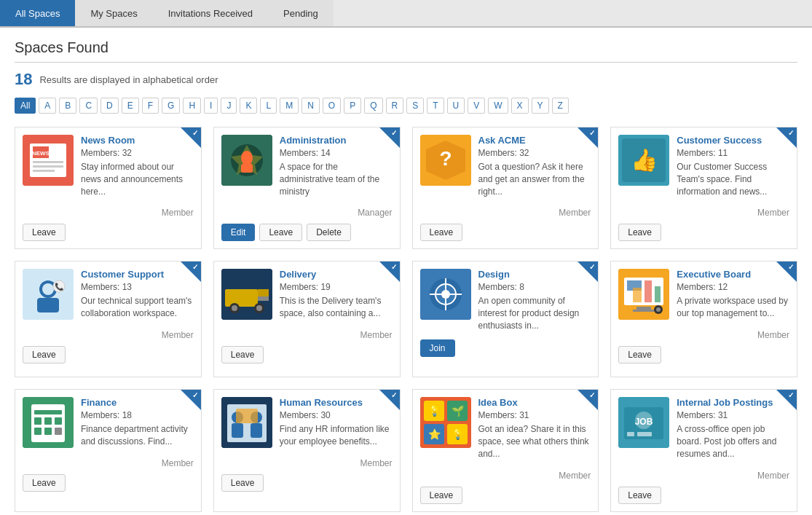 The height and width of the screenshot is (515, 812). I want to click on card-inner: NEWS News Room Members: 32 Stay informed…, so click(108, 166).